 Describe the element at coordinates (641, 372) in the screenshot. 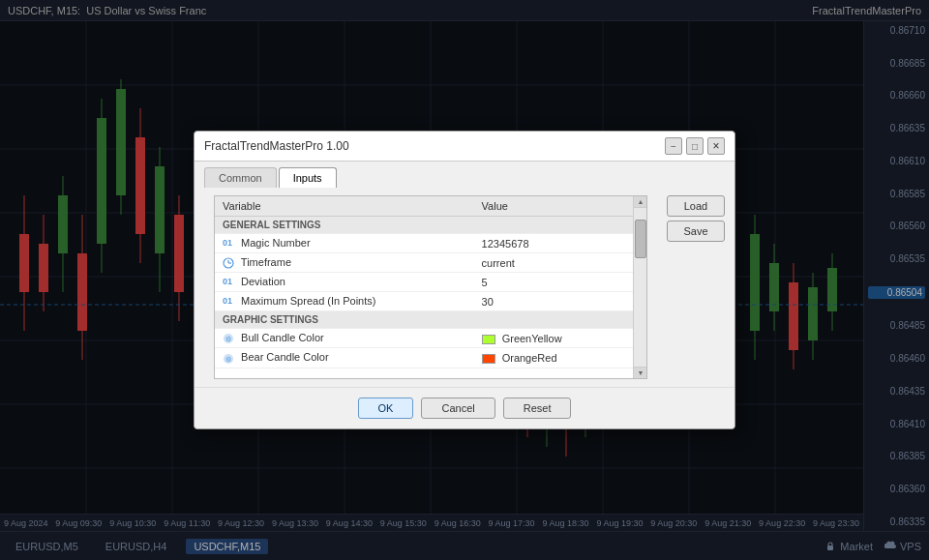

I see `scrollbar-down: ▼` at that location.